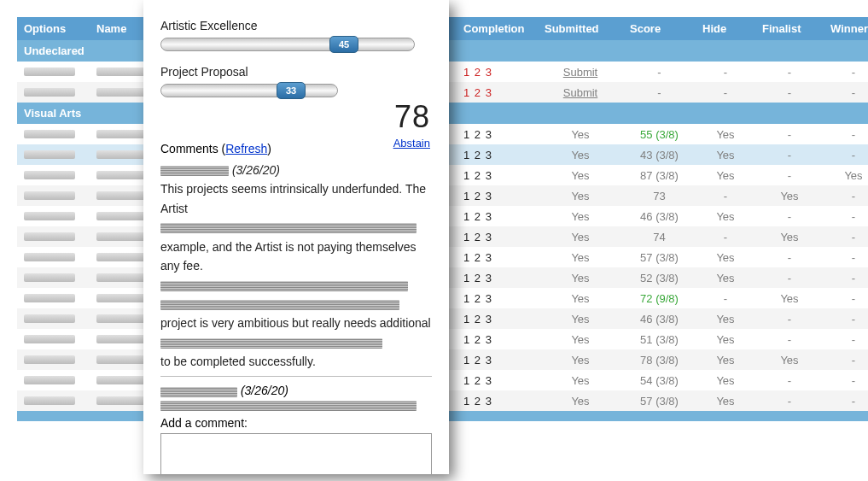 This screenshot has height=481, width=868. I want to click on slider-label: Project Proposal, so click(296, 72).